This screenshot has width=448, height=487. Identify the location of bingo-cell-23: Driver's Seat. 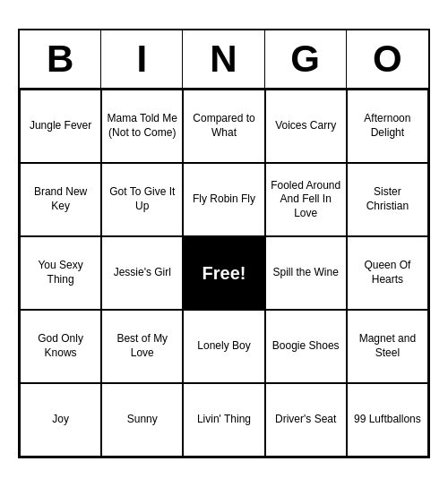
(306, 420).